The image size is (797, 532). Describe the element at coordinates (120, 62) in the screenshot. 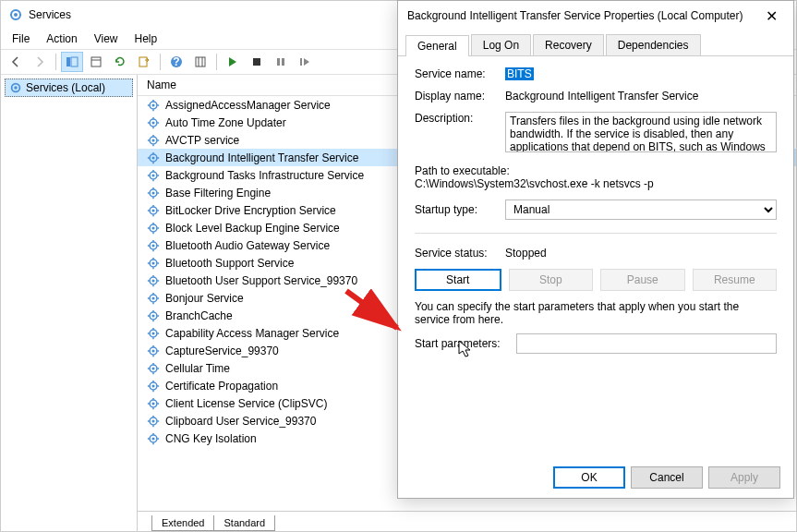

I see `refresh-button` at that location.